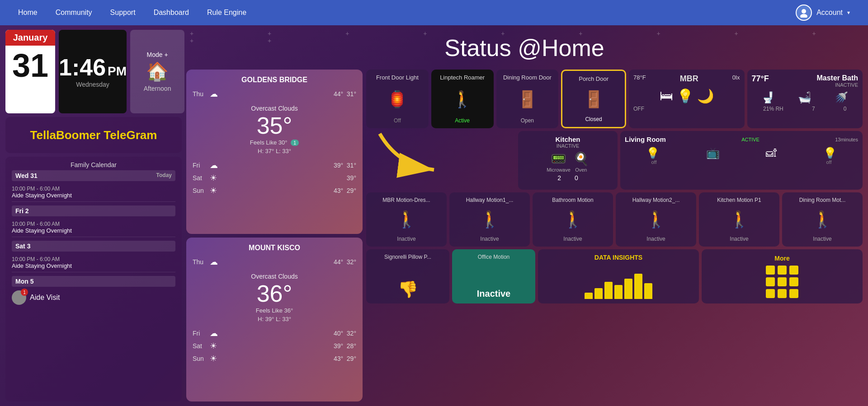  Describe the element at coordinates (274, 276) in the screenshot. I see `weather-desc-1: Overcast Clouds` at that location.